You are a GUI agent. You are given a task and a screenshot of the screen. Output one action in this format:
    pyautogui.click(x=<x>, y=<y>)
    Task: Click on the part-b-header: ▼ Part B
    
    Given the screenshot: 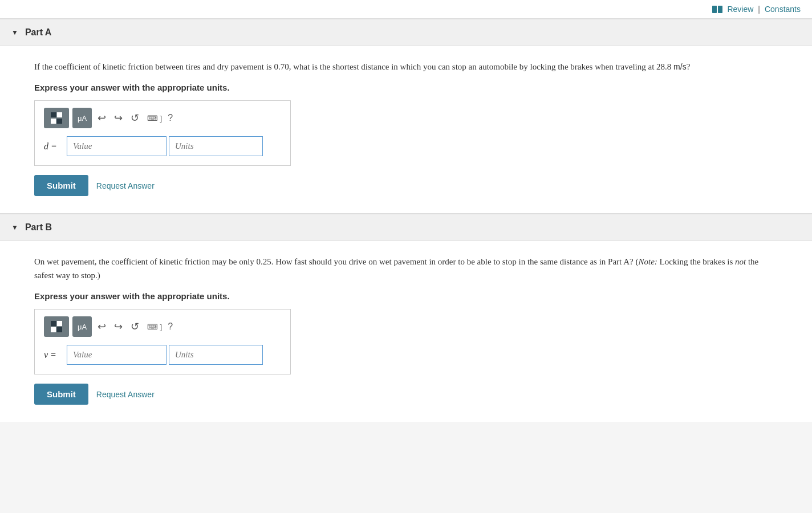 What is the action you would take?
    pyautogui.click(x=406, y=228)
    